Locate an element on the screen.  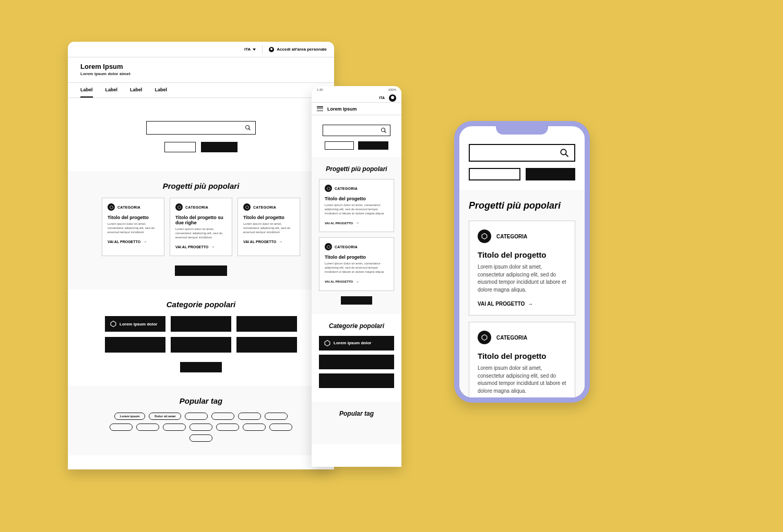
tags-heading: Popular tag is located at coordinates (201, 401).